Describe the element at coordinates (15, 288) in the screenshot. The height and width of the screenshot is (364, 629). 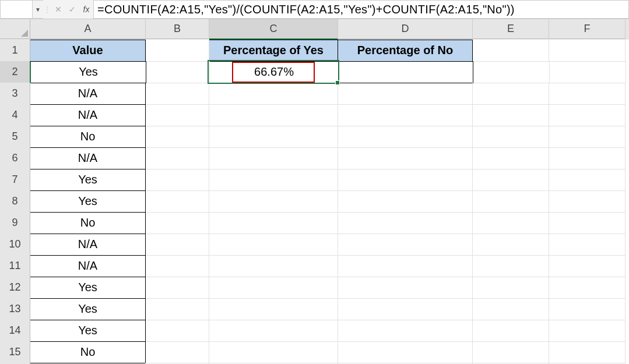
I see `row-header-12: 12` at that location.